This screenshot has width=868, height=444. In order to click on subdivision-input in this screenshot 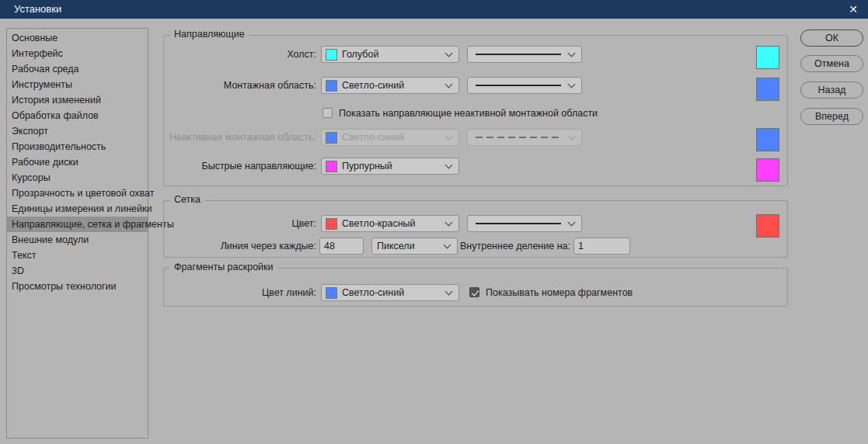, I will do `click(601, 246)`.